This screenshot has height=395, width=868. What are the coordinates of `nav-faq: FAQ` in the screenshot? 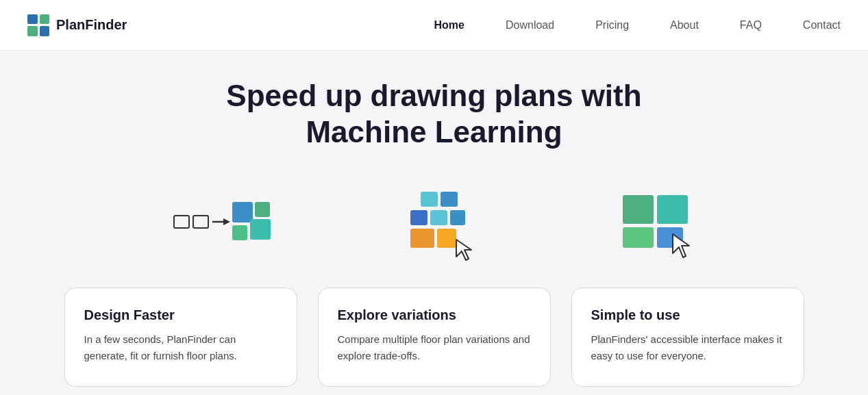 It's located at (751, 25).